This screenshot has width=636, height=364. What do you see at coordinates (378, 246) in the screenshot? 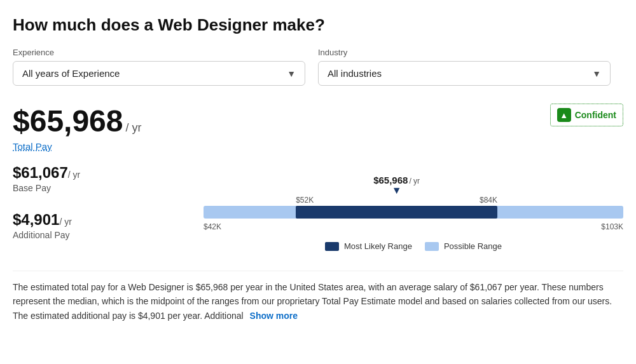
I see `legend-likely-label: Most Likely Range` at bounding box center [378, 246].